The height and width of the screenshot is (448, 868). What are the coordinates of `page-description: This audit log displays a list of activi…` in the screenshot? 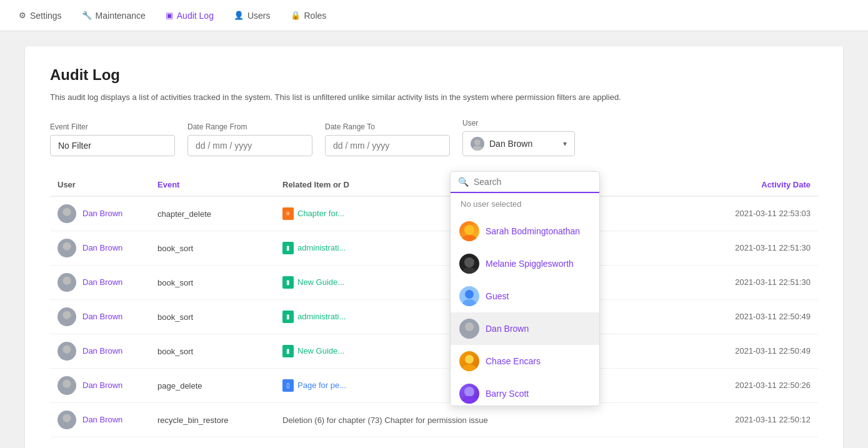 It's located at (434, 97).